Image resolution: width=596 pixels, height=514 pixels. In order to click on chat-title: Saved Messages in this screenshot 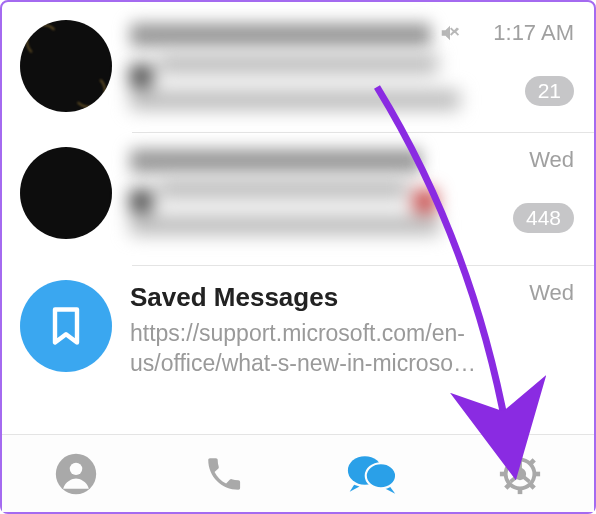, I will do `click(234, 298)`.